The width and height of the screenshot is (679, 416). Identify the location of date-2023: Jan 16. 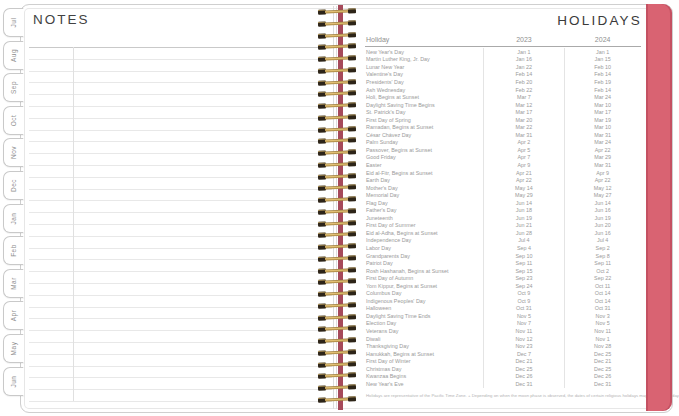
(524, 59).